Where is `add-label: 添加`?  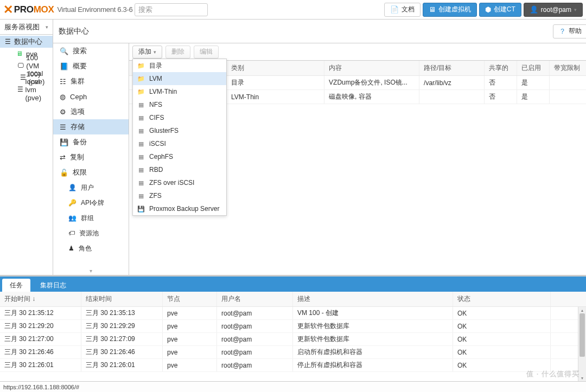
add-label: 添加 is located at coordinates (145, 52).